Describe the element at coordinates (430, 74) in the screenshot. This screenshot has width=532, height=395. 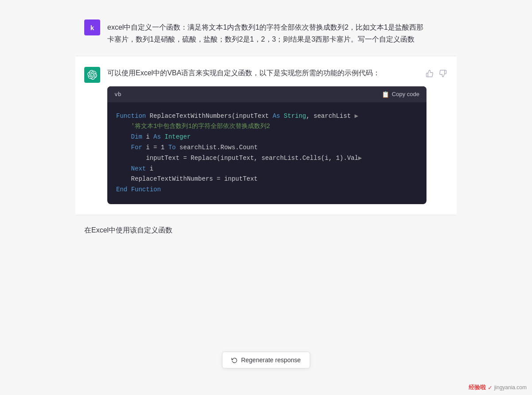
I see `thumbs-up-icon` at that location.